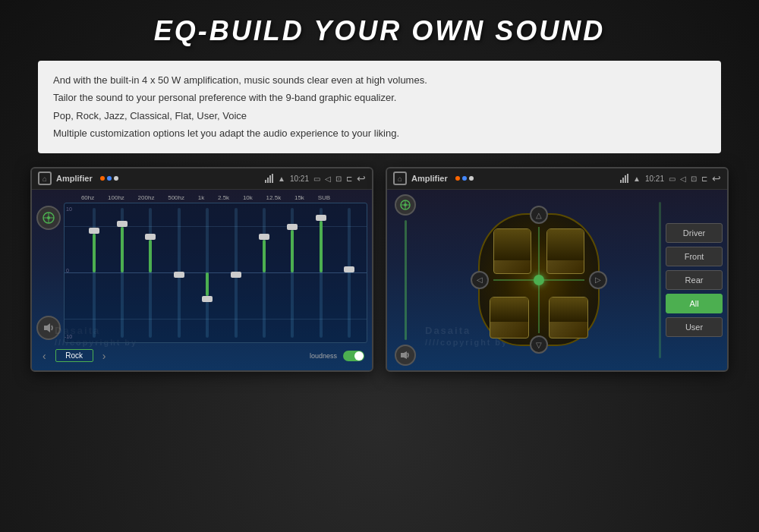  I want to click on eq-label-5: 1k, so click(201, 197).